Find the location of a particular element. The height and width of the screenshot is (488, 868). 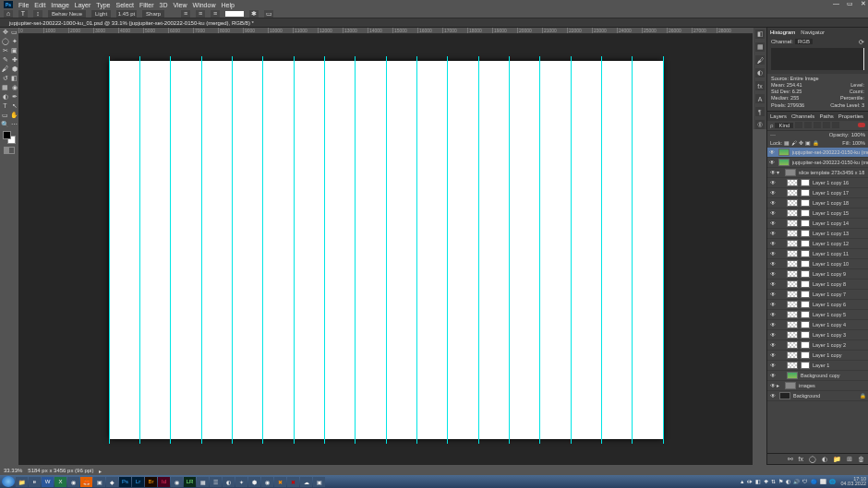

lock-pos-icon: ✥ is located at coordinates (802, 143).